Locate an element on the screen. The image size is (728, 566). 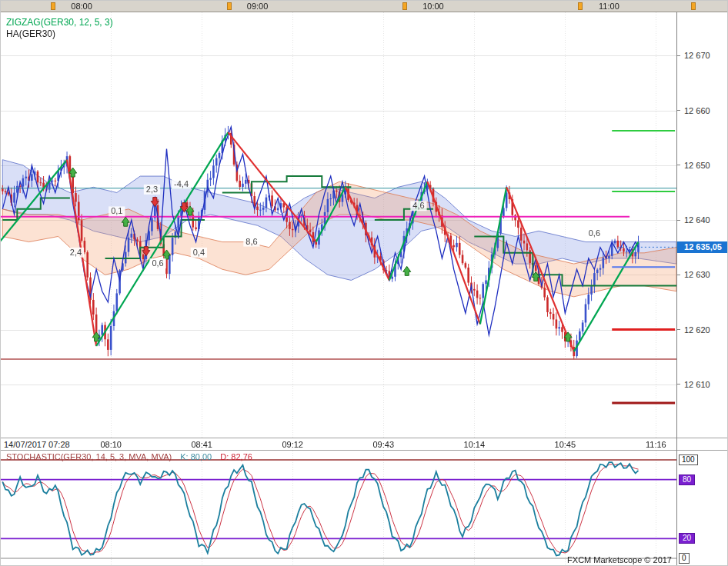
stoch-level-badge: 20 is located at coordinates (686, 538).